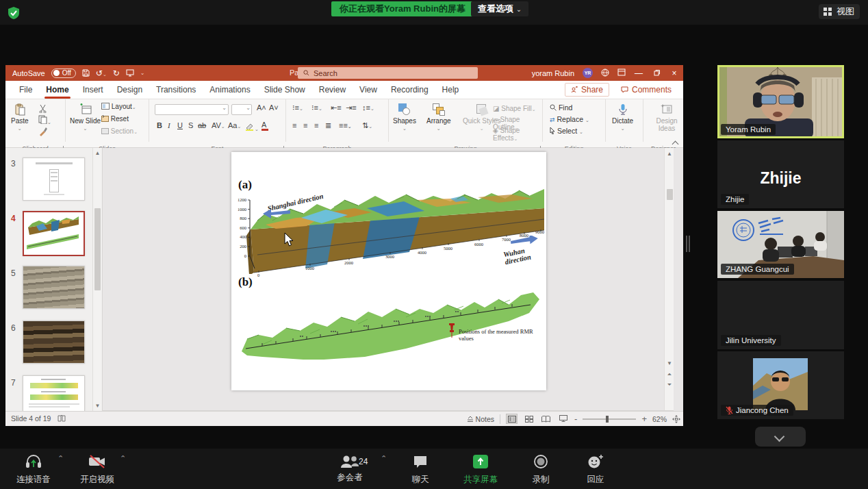  Describe the element at coordinates (351, 108) in the screenshot. I see `increase-indent-button: ⇥≡` at that location.